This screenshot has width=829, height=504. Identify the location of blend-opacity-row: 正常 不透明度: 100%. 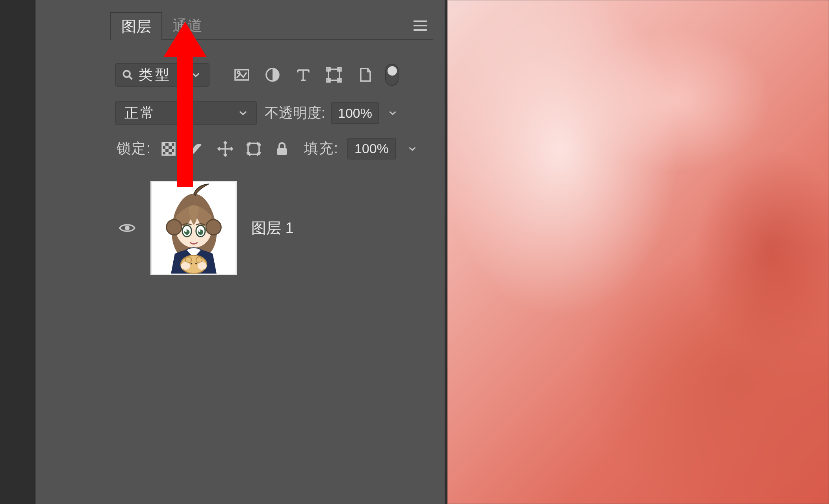
(272, 113).